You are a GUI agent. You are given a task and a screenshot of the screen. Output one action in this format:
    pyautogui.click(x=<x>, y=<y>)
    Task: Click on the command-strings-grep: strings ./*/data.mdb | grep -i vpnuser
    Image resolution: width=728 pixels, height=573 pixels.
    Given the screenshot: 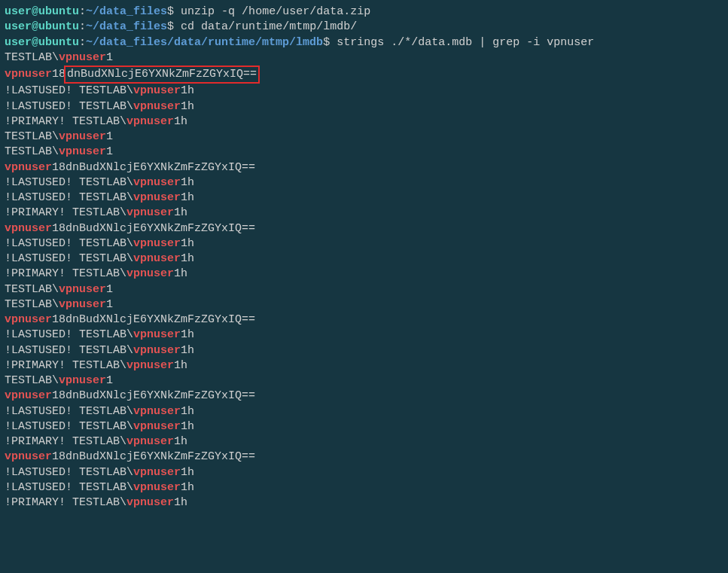 What is the action you would take?
    pyautogui.click(x=465, y=42)
    